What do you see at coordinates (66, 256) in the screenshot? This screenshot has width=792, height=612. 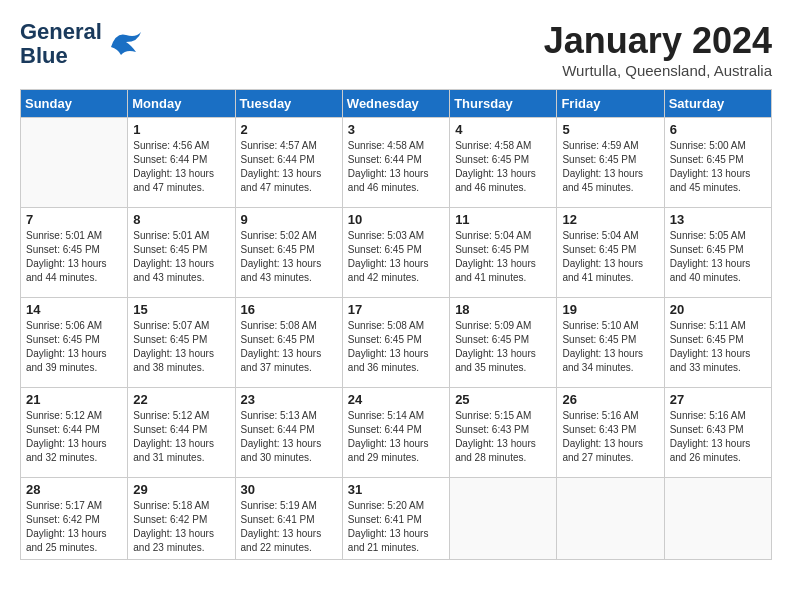 I see `cell-sun-info: Sunrise: 5:01 AMSunset: 6:45 PMDaylight:…` at bounding box center [66, 256].